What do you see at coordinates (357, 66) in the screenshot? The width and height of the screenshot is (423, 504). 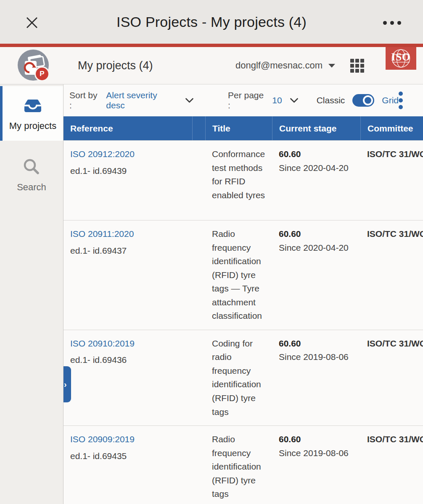 I see `apps-grid-icon` at bounding box center [357, 66].